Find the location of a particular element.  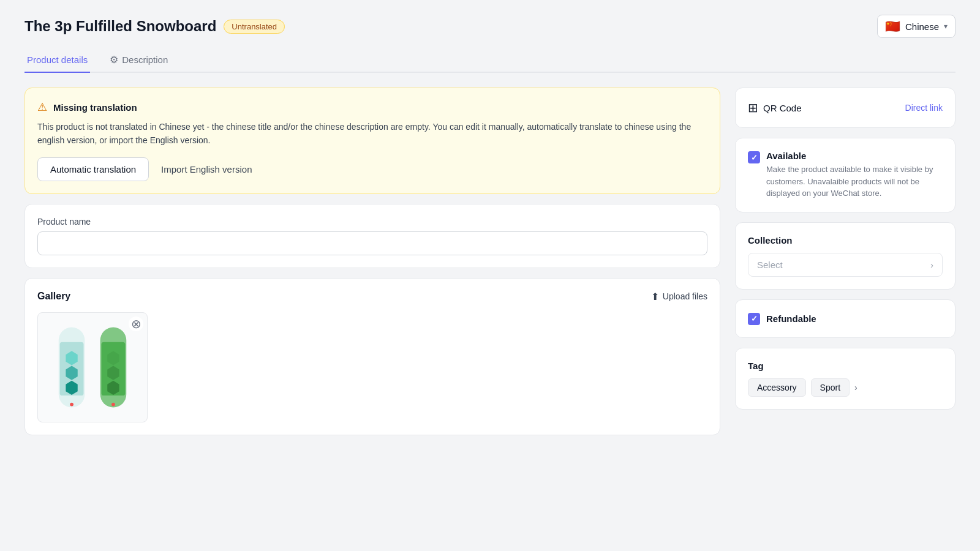

tag-title: Tag is located at coordinates (845, 366).